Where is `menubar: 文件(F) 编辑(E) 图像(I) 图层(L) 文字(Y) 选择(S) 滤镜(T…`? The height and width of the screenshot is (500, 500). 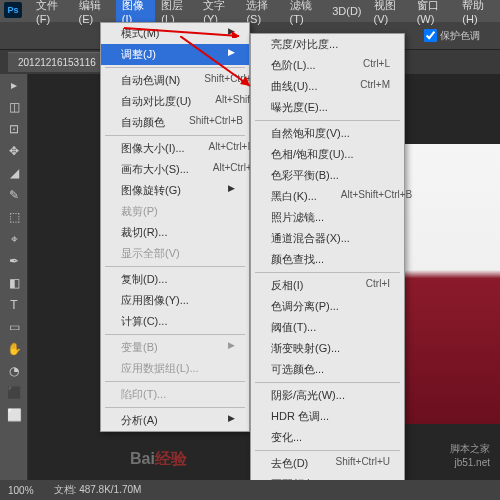 menubar: 文件(F) 编辑(E) 图像(I) 图层(L) 文字(Y) 选择(S) 滤镜(T… is located at coordinates (250, 11).